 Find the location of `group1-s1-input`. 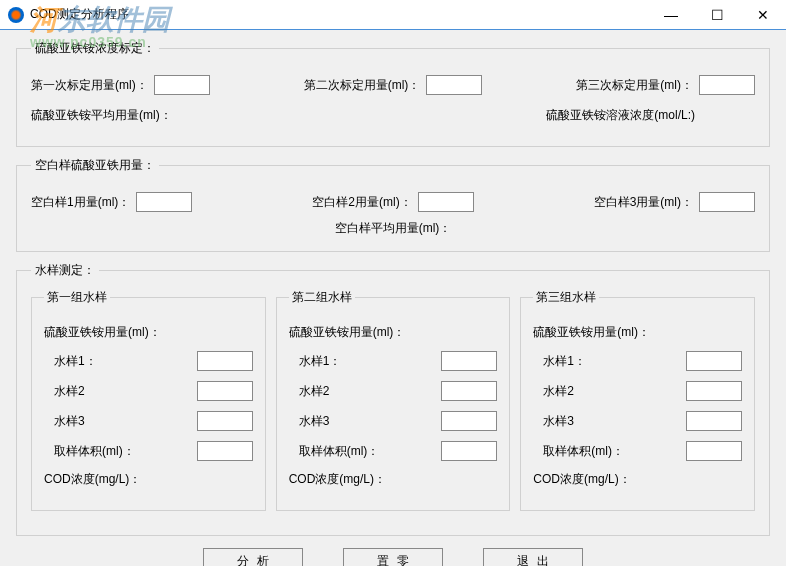

group1-s1-input is located at coordinates (225, 361).